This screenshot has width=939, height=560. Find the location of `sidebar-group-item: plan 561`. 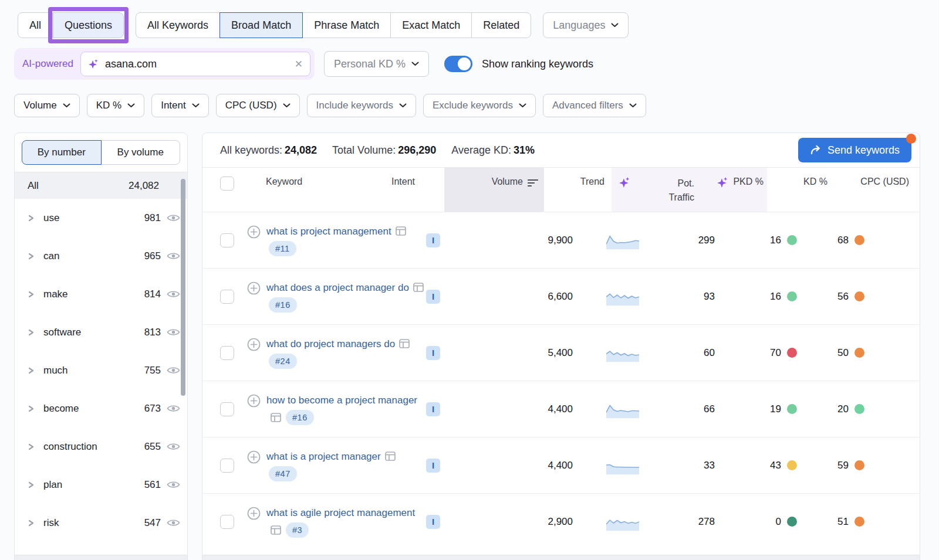

sidebar-group-item: plan 561 is located at coordinates (101, 484).